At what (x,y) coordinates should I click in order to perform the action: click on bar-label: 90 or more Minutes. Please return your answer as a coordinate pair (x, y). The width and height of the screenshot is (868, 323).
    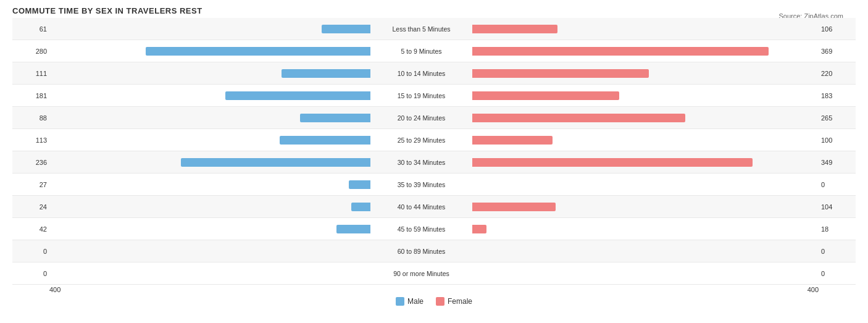
    Looking at the image, I should click on (421, 274).